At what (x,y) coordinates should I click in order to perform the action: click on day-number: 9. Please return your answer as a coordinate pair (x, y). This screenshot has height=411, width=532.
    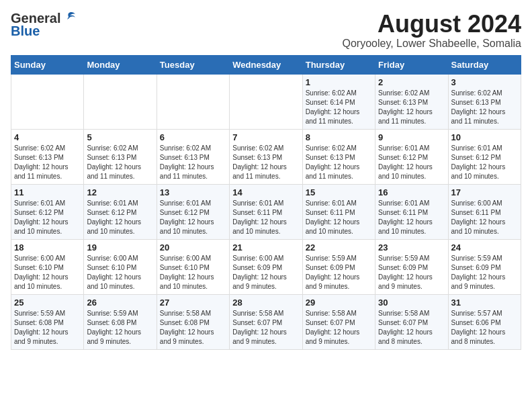
    Looking at the image, I should click on (411, 137).